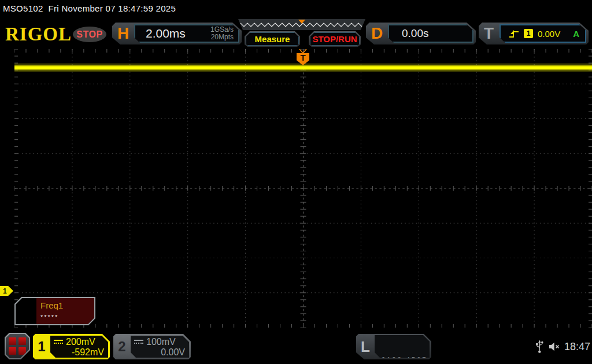  I want to click on measurement-value: *****, so click(50, 317).